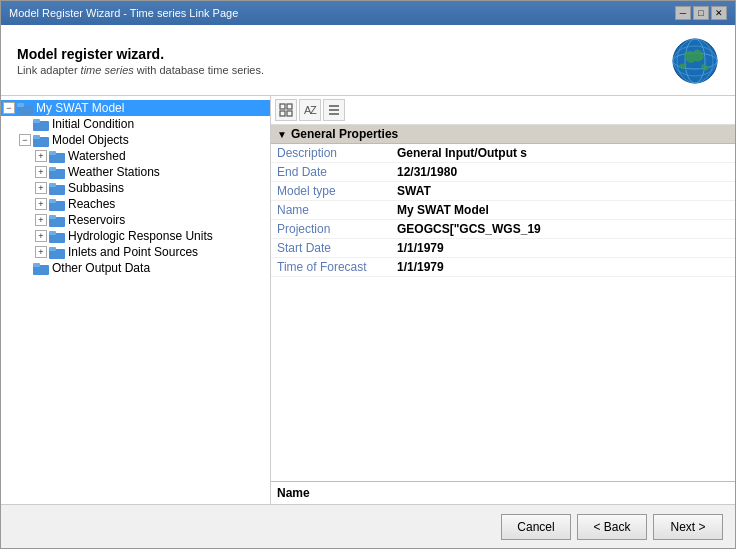 This screenshot has height=549, width=736. I want to click on props-section-collapse: ▼, so click(282, 134).